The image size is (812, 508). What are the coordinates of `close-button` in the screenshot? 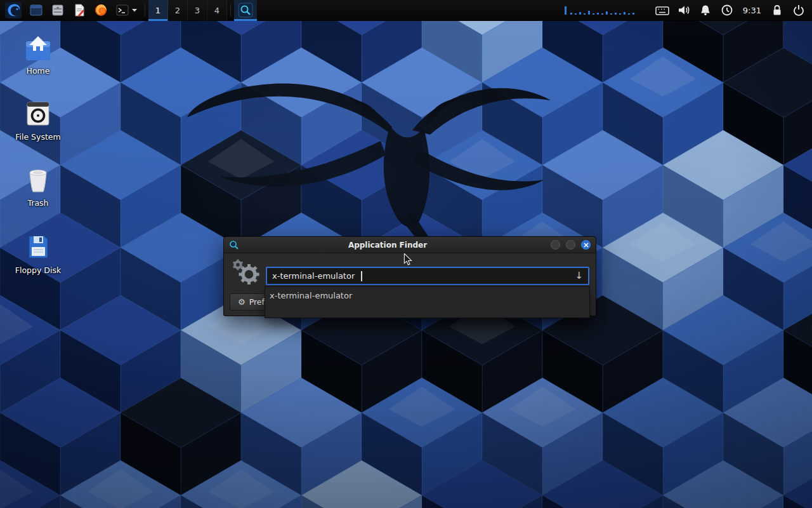 It's located at (586, 245).